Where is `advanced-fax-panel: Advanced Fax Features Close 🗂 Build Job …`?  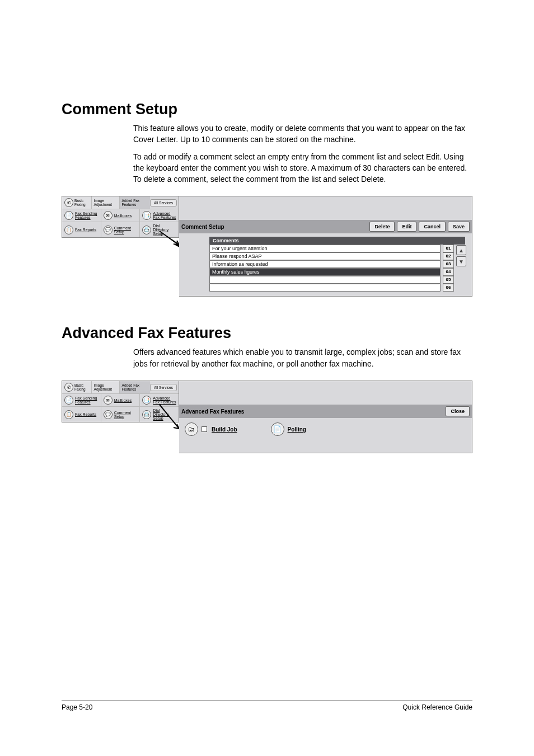
advanced-fax-panel: Advanced Fax Features Close 🗂 Build Job … is located at coordinates (326, 417).